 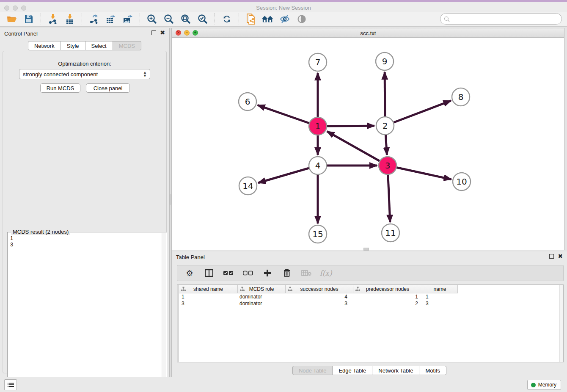 I want to click on column-header-successor-nodes: successor nodes, so click(x=319, y=289).